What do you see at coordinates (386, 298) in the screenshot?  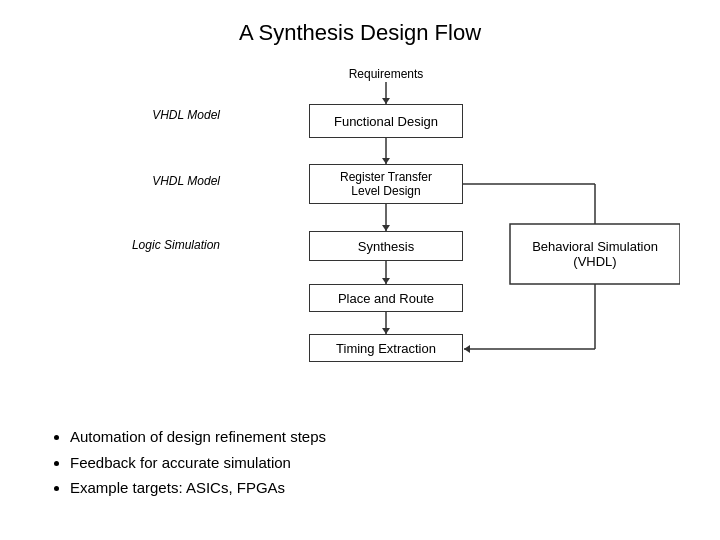 I see `place-and-route-box: Place and Route` at bounding box center [386, 298].